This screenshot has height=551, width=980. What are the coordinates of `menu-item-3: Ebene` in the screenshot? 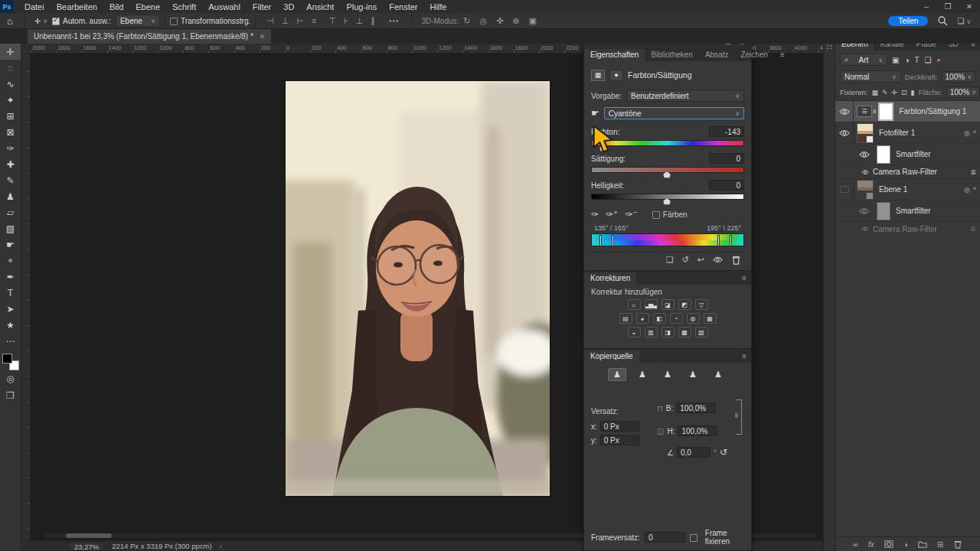 It's located at (148, 7).